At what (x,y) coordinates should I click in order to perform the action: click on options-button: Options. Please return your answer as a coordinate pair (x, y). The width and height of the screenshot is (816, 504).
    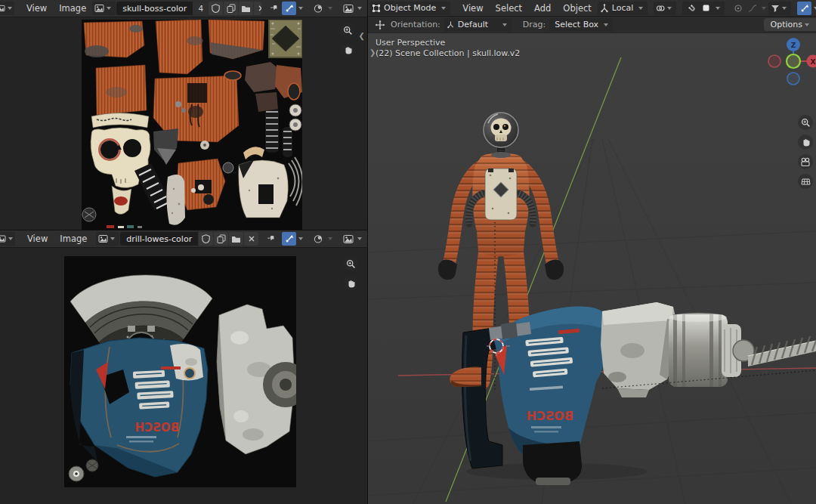
    Looking at the image, I should click on (790, 24).